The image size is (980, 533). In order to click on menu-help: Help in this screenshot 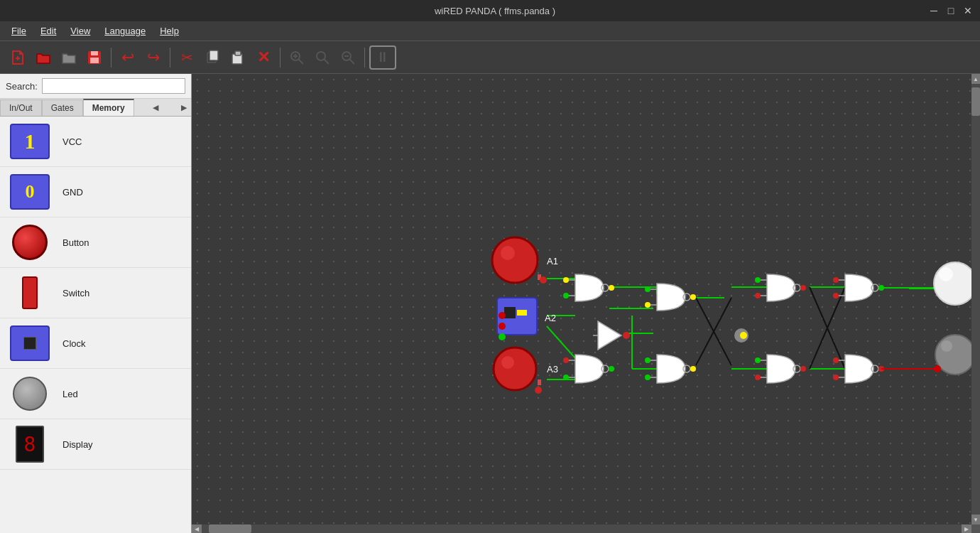, I will do `click(169, 31)`.